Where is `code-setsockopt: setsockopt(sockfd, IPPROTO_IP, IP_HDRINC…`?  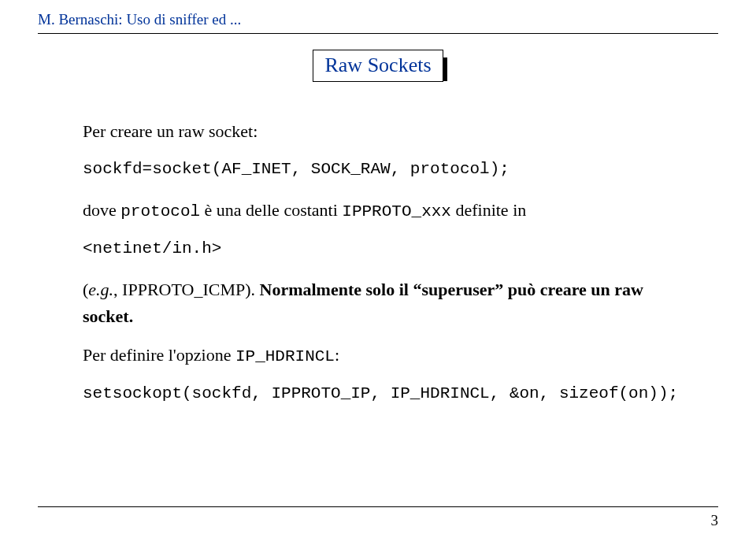
code-setsockopt: setsockopt(sockfd, IPPROTO_IP, IP_HDRINC… is located at coordinates (382, 394).